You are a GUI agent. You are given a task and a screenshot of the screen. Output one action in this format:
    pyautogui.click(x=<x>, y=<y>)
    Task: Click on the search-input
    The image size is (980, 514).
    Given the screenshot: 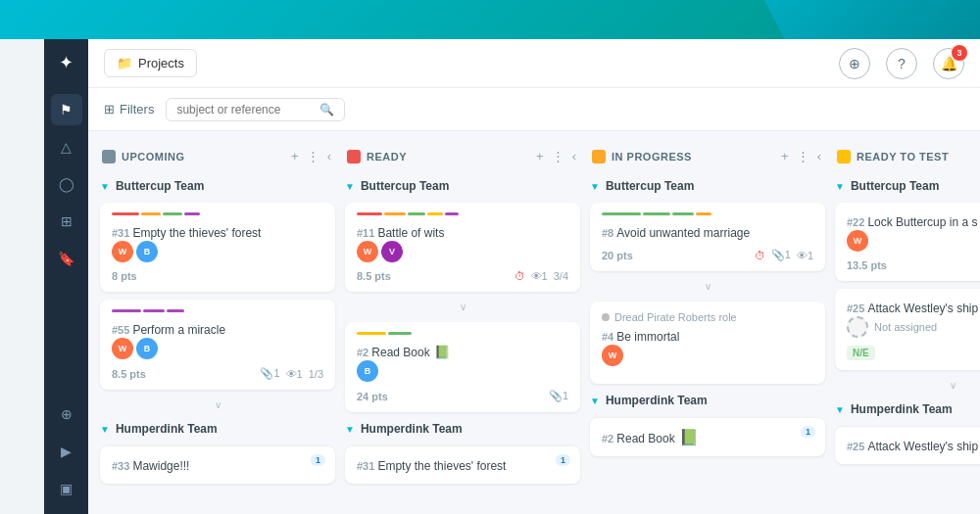 What is the action you would take?
    pyautogui.click(x=245, y=110)
    